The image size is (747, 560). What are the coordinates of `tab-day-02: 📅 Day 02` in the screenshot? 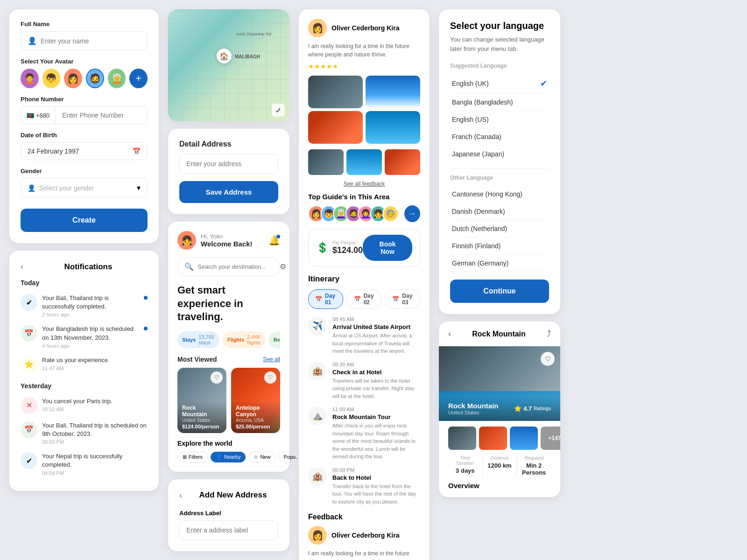 It's located at (364, 299).